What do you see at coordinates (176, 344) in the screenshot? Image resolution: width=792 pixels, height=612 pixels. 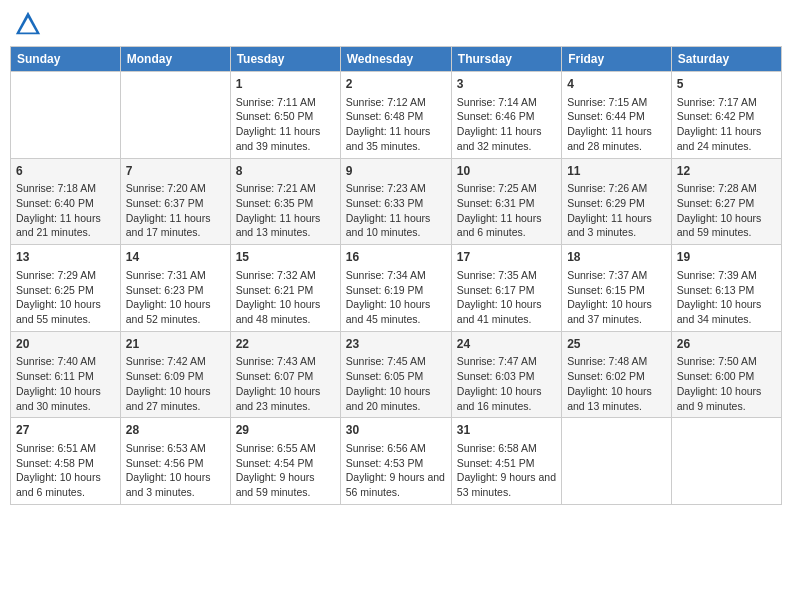 I see `day-number: 21` at bounding box center [176, 344].